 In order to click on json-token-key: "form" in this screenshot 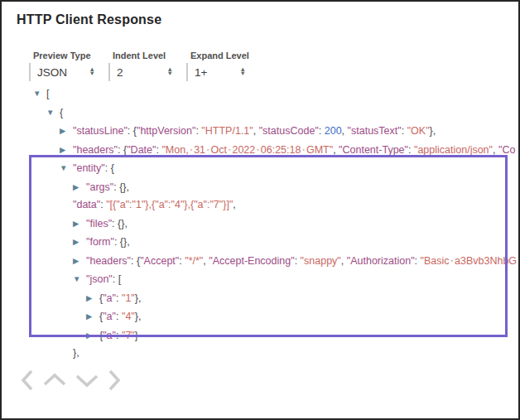, I will do `click(100, 242)`.